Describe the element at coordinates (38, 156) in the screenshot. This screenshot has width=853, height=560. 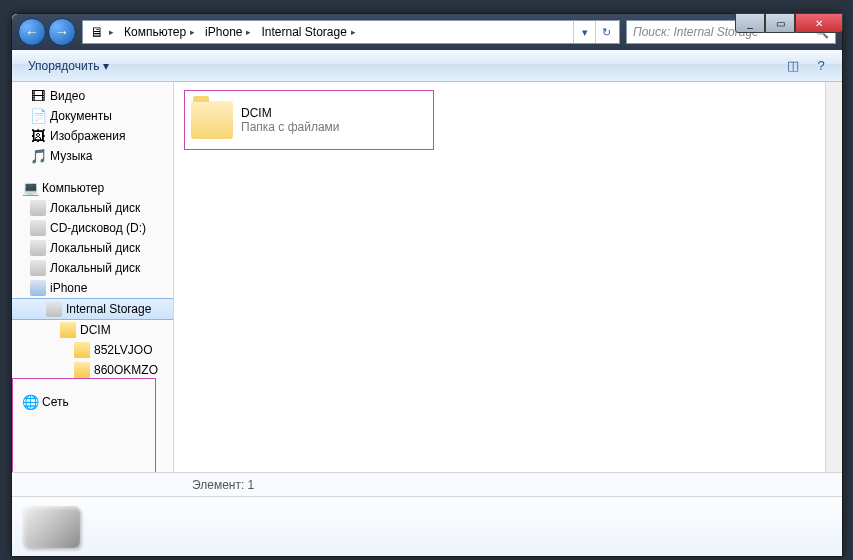
I see `music-icon: 🎵` at that location.